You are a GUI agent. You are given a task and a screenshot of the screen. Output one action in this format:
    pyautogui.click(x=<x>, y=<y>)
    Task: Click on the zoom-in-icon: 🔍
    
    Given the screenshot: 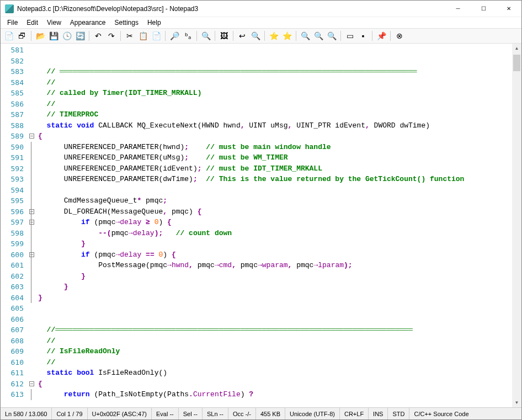 What is the action you would take?
    pyautogui.click(x=255, y=36)
    